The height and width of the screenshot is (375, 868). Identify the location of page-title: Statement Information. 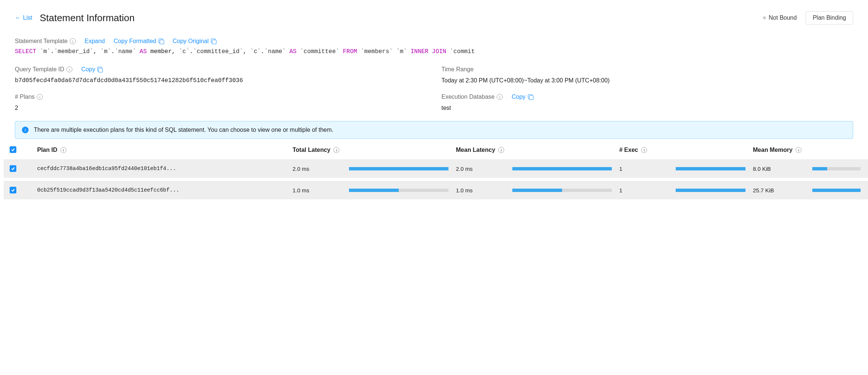
(87, 18).